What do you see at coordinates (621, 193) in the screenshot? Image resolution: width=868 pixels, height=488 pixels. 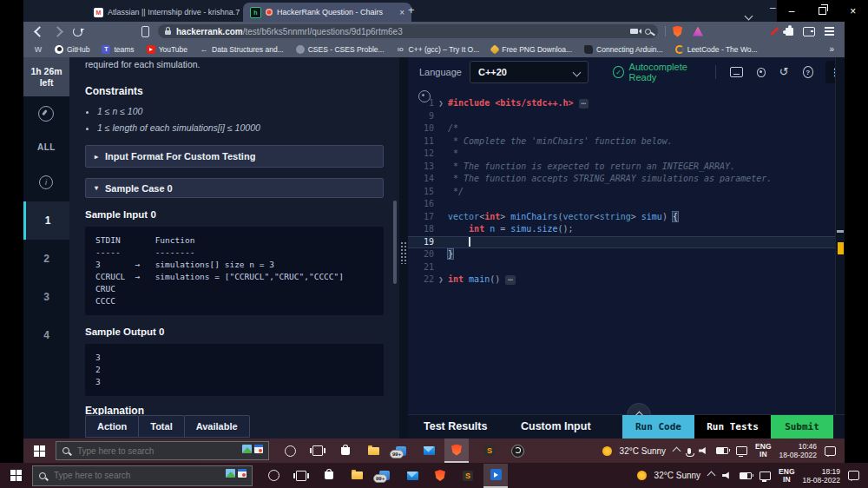 I see `code-line-15: 15 */` at bounding box center [621, 193].